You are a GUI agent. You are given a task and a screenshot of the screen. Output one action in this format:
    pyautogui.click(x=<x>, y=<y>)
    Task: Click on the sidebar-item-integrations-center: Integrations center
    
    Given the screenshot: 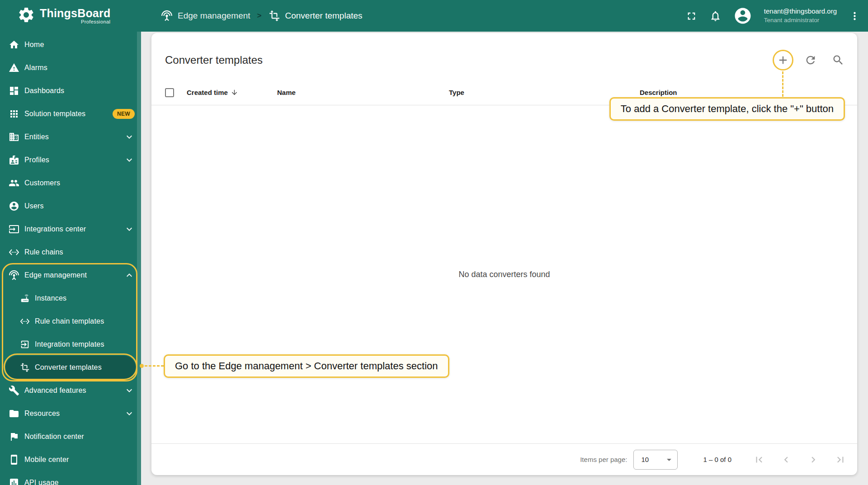 What is the action you would take?
    pyautogui.click(x=71, y=229)
    